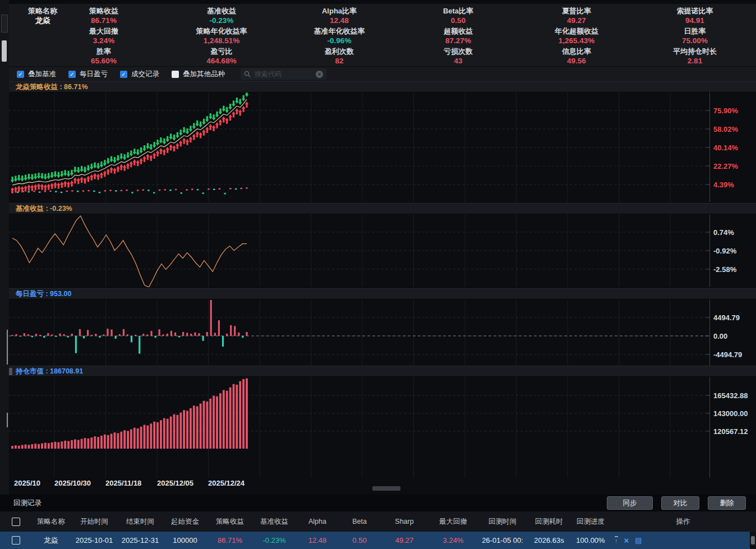 The height and width of the screenshot is (549, 756). Describe the element at coordinates (627, 541) in the screenshot. I see `remove-icon: ×` at that location.